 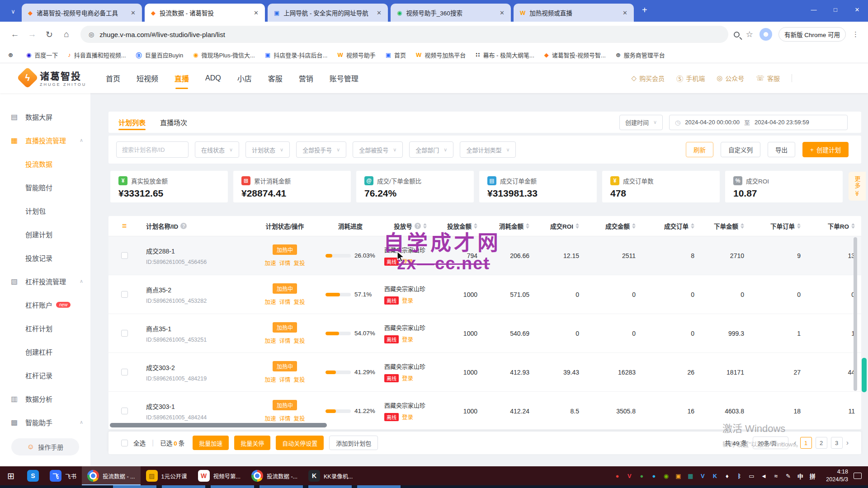 What do you see at coordinates (750, 34) in the screenshot?
I see `bookmark-star-icon: ☆` at bounding box center [750, 34].